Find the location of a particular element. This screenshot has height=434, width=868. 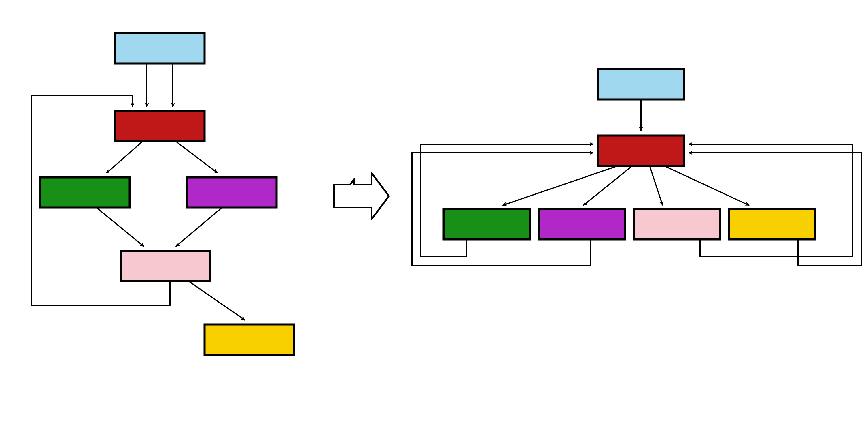

node-L-blue is located at coordinates (160, 48).